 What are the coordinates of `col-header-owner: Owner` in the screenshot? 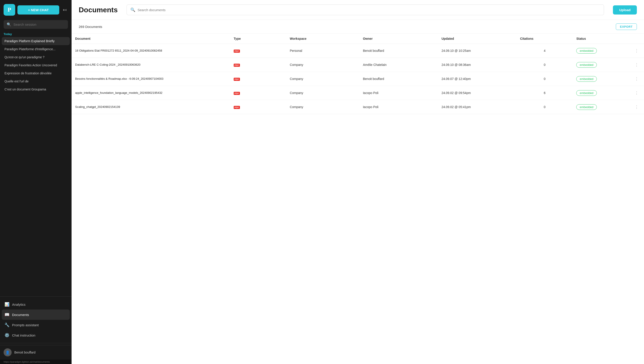 It's located at (398, 39).